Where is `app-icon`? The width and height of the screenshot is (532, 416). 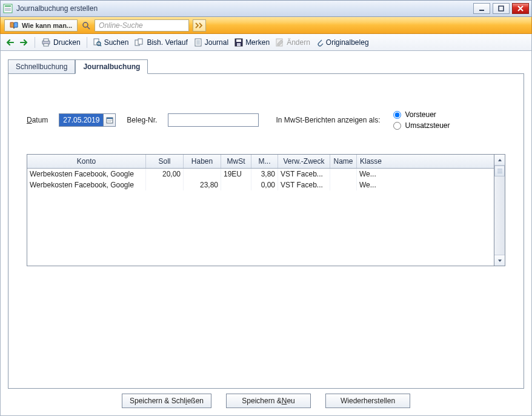 app-icon is located at coordinates (8, 8).